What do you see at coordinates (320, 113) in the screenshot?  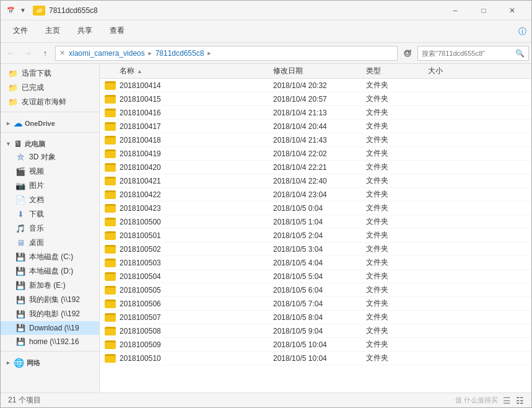 I see `file-date: 2018/10/4 21:13` at bounding box center [320, 113].